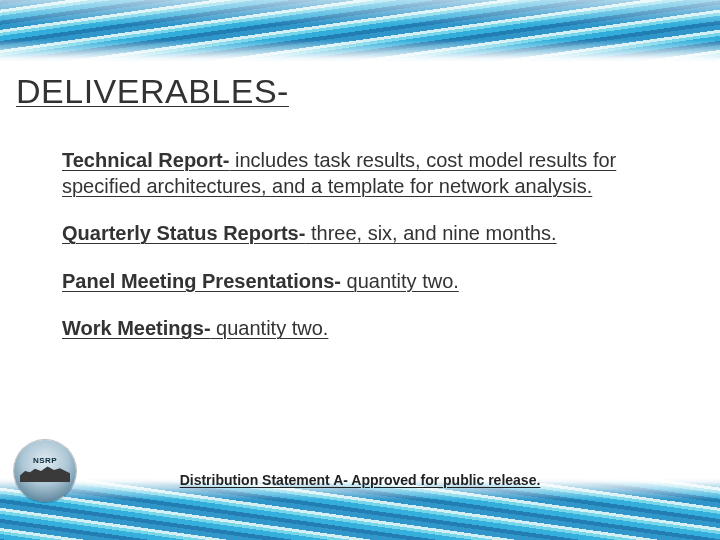 This screenshot has height=540, width=720. Describe the element at coordinates (360, 480) in the screenshot. I see `distribution-statement: Distribution Statement A- Approved for p…` at that location.